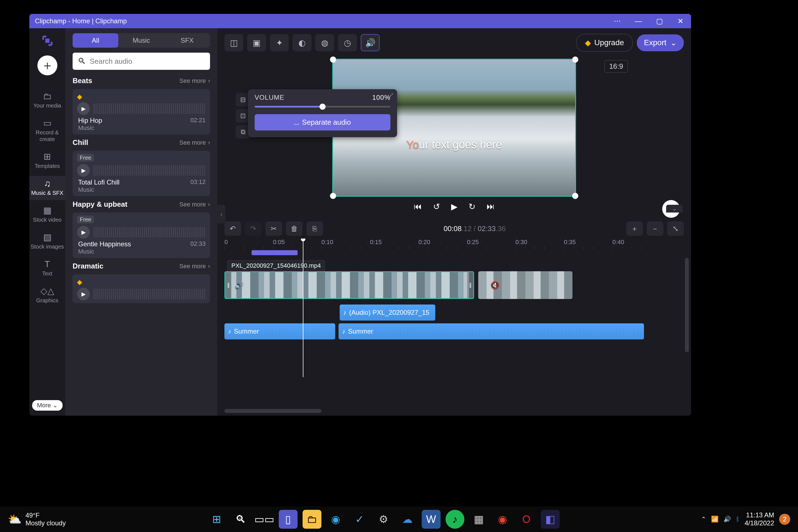 The image size is (798, 532). I want to click on opera-icon: O, so click(527, 519).